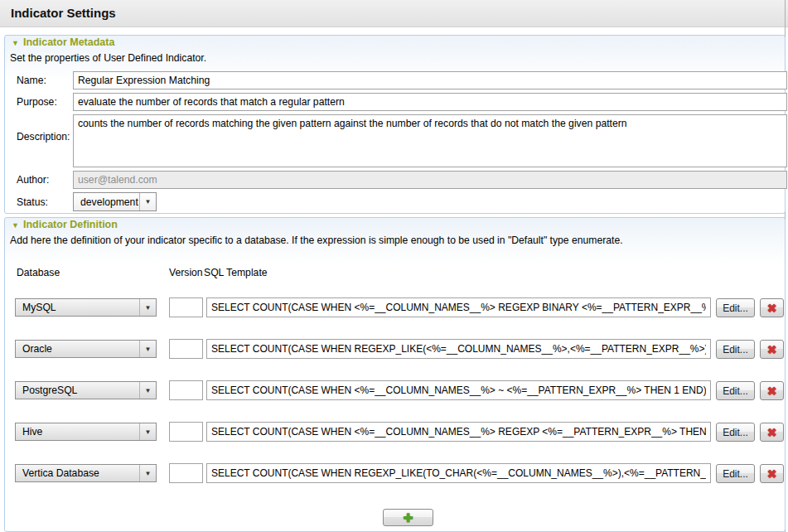 The width and height of the screenshot is (788, 532). What do you see at coordinates (36, 102) in the screenshot?
I see `purpose-label: Purpose:` at bounding box center [36, 102].